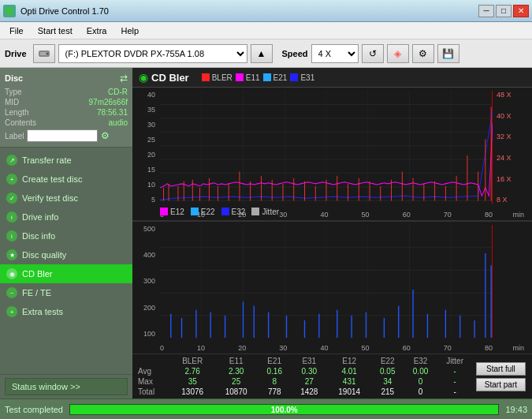  I want to click on menu-file: File, so click(17, 31).